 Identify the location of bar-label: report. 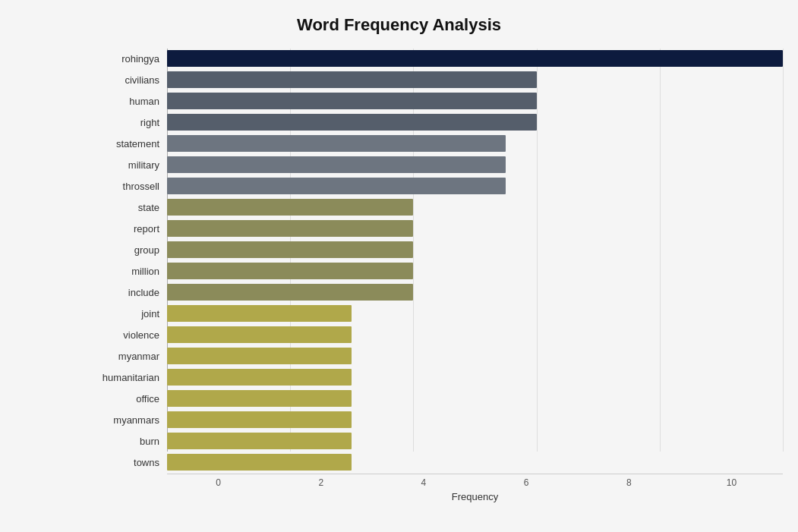
(129, 229).